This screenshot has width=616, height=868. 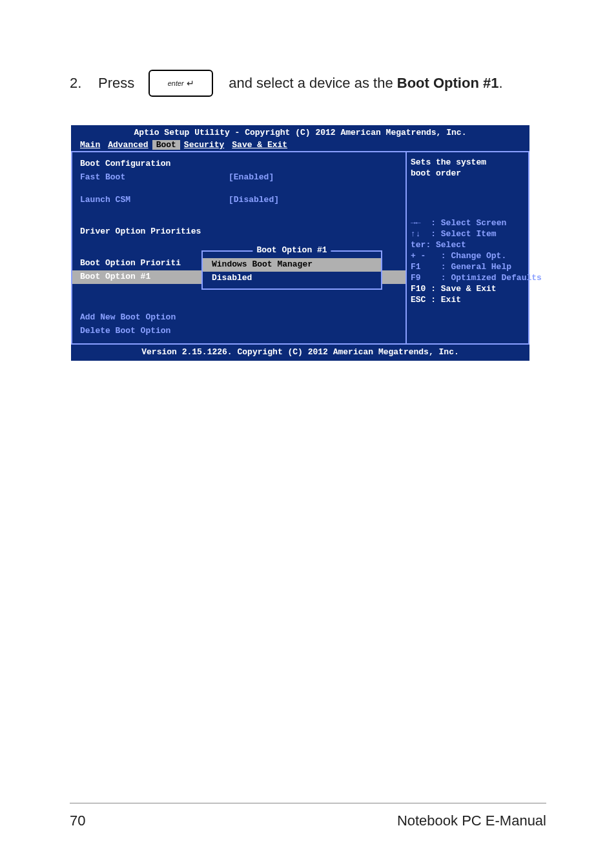 I want to click on delete-boot-row: Delete Boot Option, so click(x=239, y=332).